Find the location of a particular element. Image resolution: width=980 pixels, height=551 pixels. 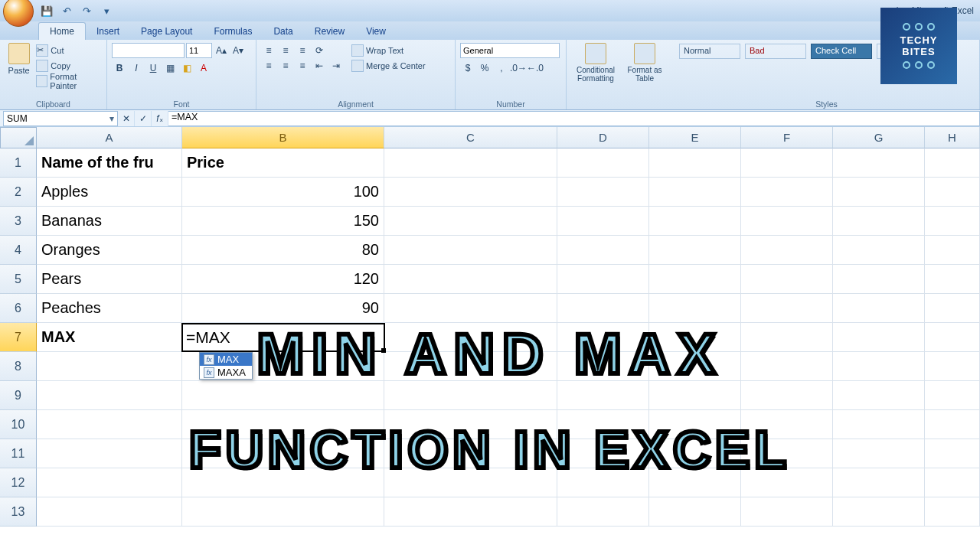

percent-button: % is located at coordinates (485, 68).